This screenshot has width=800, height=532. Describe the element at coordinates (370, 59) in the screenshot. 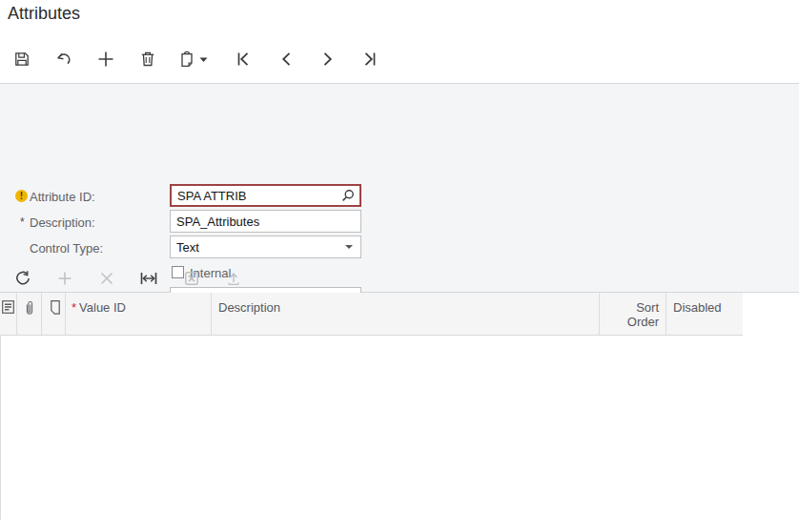

I see `go-last-icon` at that location.